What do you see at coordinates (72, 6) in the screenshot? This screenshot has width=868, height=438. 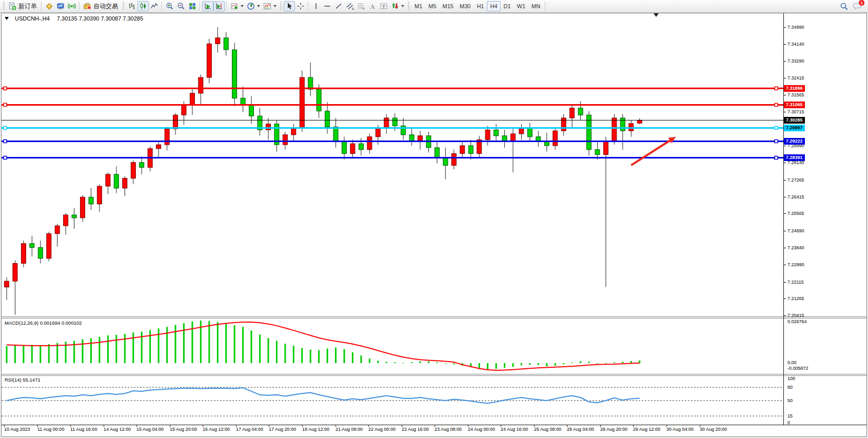 I see `signal-button` at bounding box center [72, 6].